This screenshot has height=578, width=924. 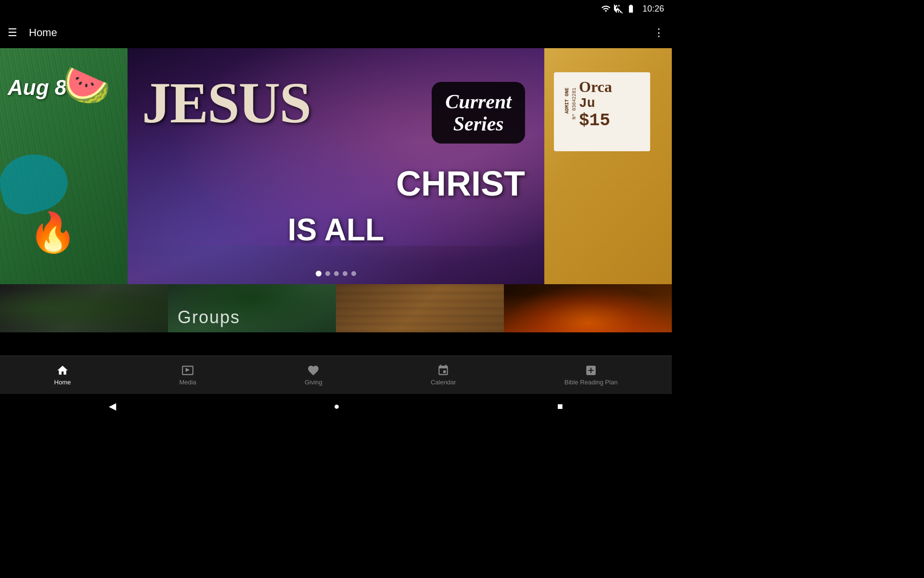 I want to click on isall-text: IS ALL, so click(x=336, y=230).